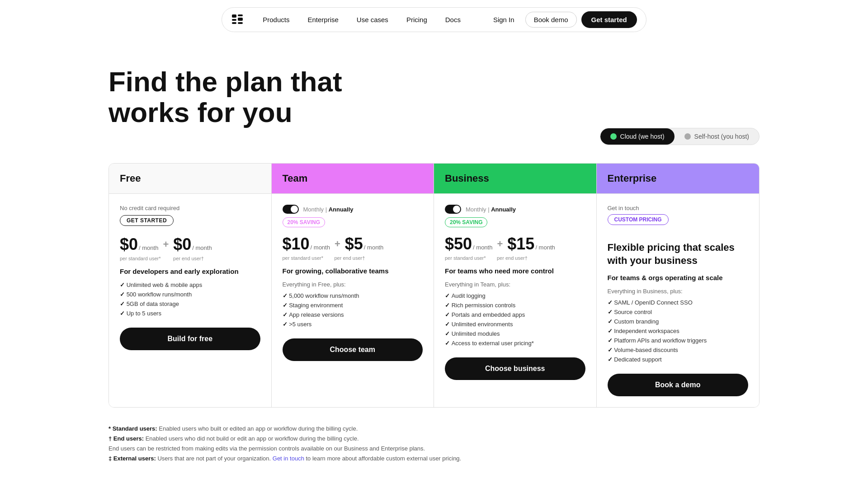  Describe the element at coordinates (680, 136) in the screenshot. I see `hosting-toggle: Cloud (we host) Self-host (you host)` at that location.